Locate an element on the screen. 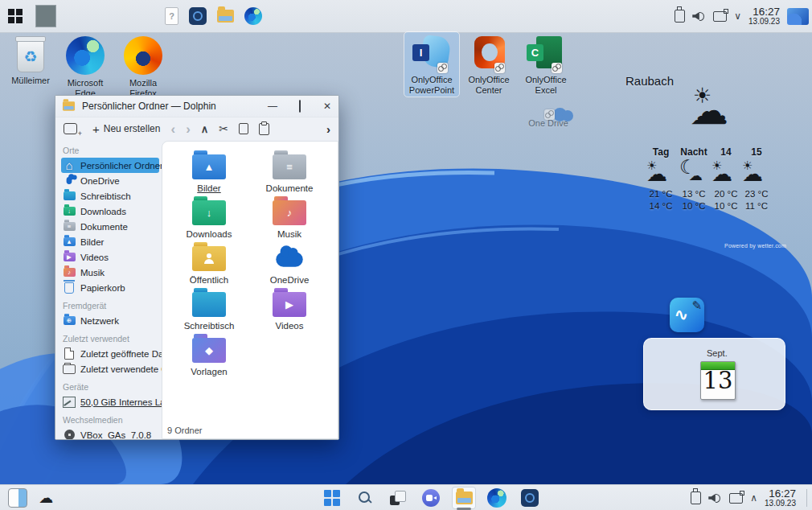 This screenshot has height=510, width=812. sidebar-item-videos: ▶ Videos is located at coordinates (111, 257).